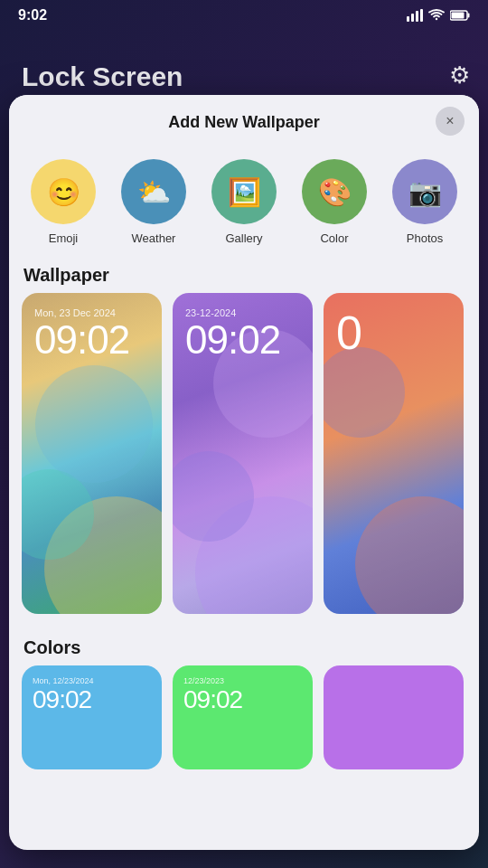 The width and height of the screenshot is (488, 868). Describe the element at coordinates (460, 15) in the screenshot. I see `battery-icon` at that location.